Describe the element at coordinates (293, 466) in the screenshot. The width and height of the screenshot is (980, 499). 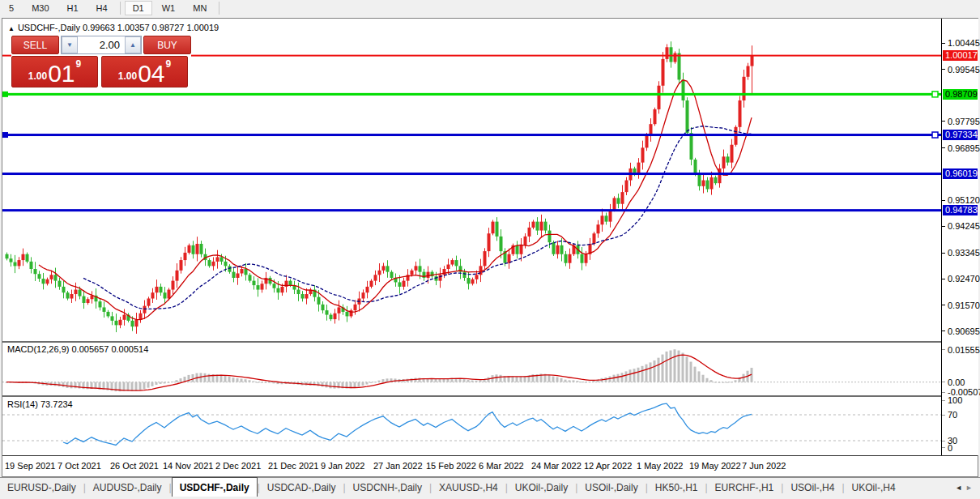
I see `date-tick-label: 21 Dec 2021` at that location.